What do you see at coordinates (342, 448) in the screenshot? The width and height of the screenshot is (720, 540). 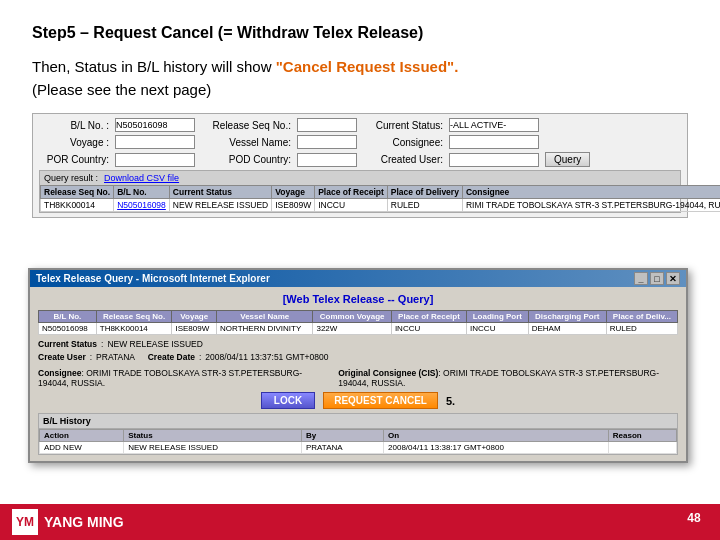 I see `hcell-by: PRATANA` at bounding box center [342, 448].